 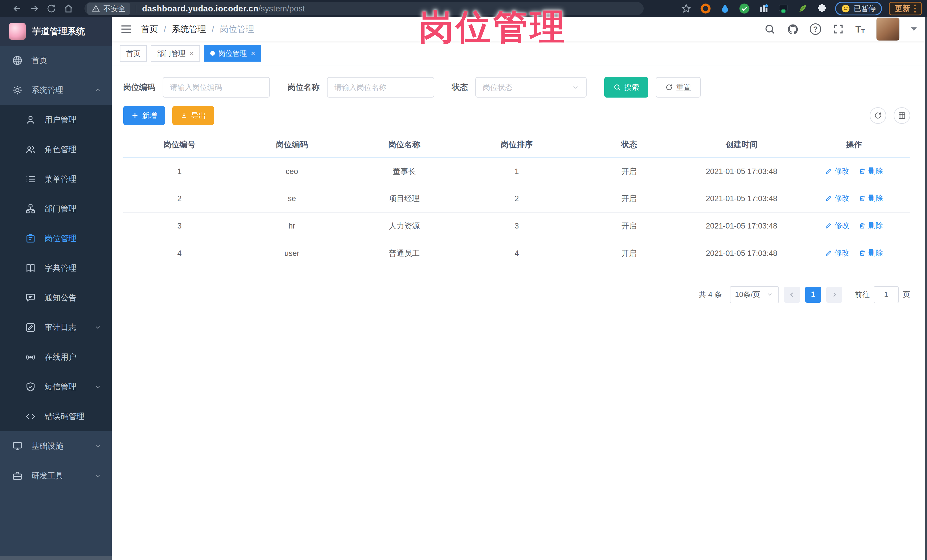 What do you see at coordinates (626, 87) in the screenshot?
I see `search-button: 搜索` at bounding box center [626, 87].